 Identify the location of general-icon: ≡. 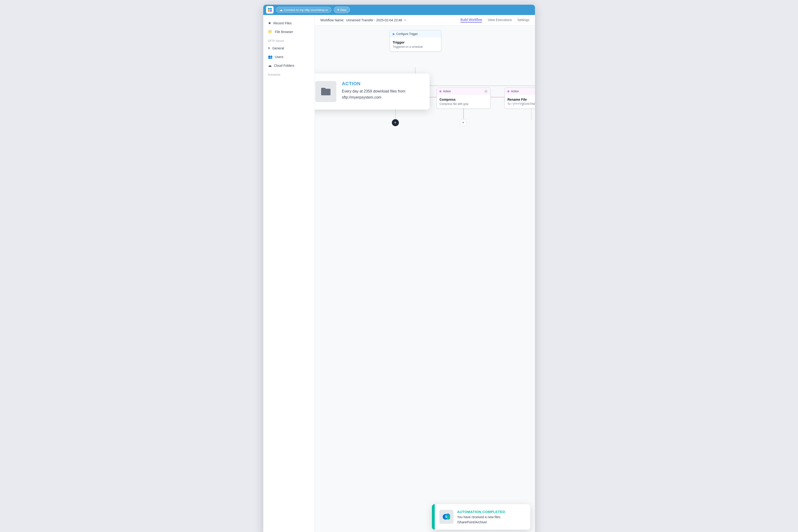
(269, 48).